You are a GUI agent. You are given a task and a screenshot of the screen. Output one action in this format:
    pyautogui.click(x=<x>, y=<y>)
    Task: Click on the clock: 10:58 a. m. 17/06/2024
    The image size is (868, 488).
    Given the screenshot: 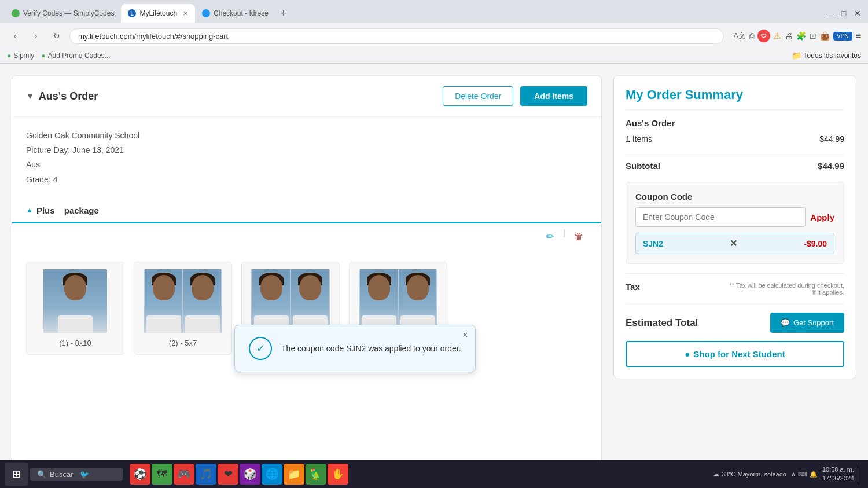 What is the action you would take?
    pyautogui.click(x=838, y=471)
    